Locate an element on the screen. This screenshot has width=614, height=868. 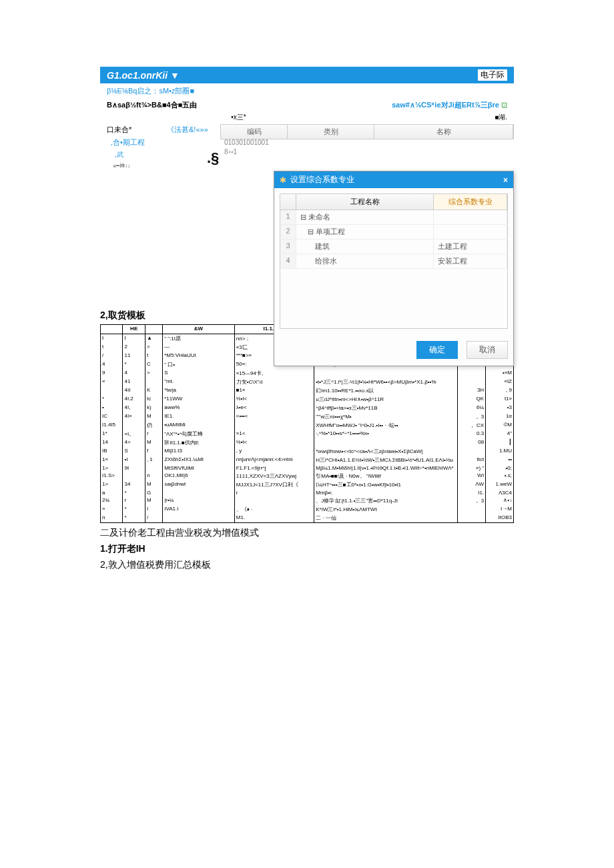
table-cell: S is located at coordinates (199, 374).